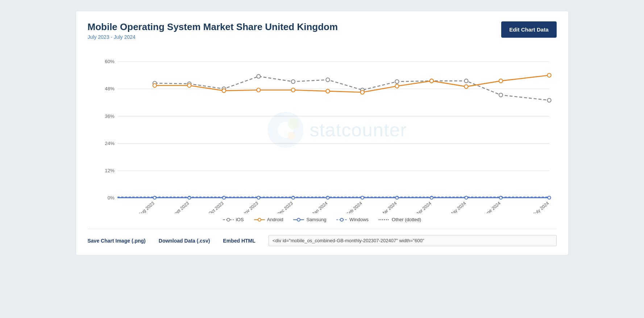 The image size is (644, 318). What do you see at coordinates (541, 207) in the screenshot?
I see `svg-text: July 2024` at bounding box center [541, 207].